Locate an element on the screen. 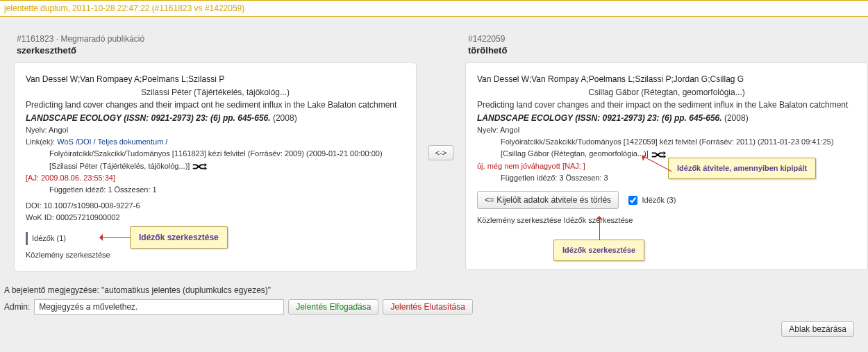  left-classif: Folyóiratcikk/Szakcikk/Tudományos [11618… is located at coordinates (227, 154).